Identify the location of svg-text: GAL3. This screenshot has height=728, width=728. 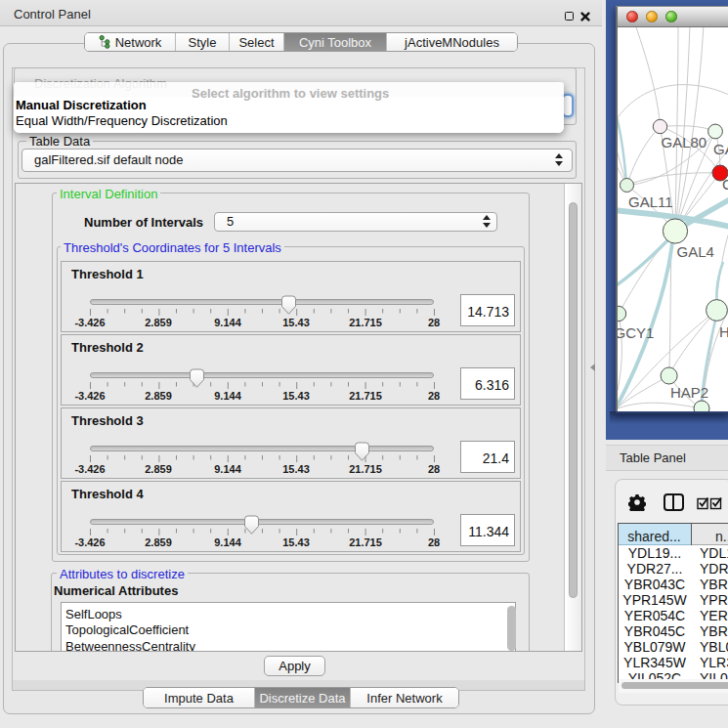
(721, 149).